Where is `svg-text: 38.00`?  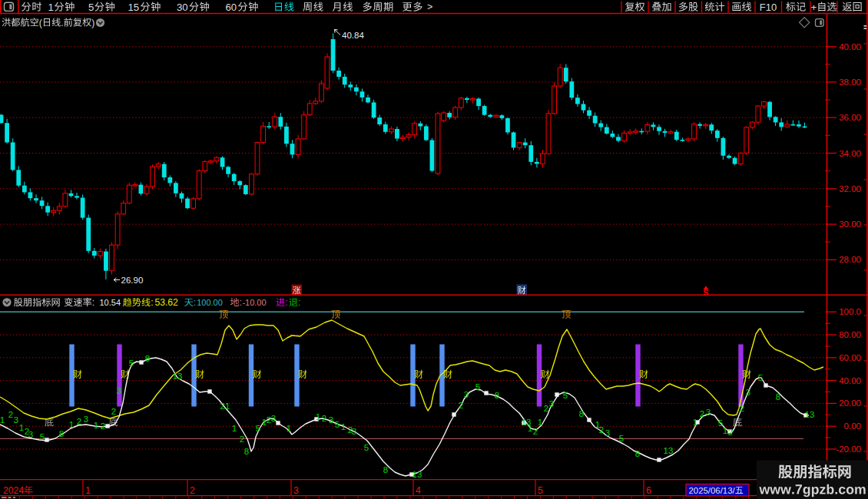 svg-text: 38.00 is located at coordinates (850, 82).